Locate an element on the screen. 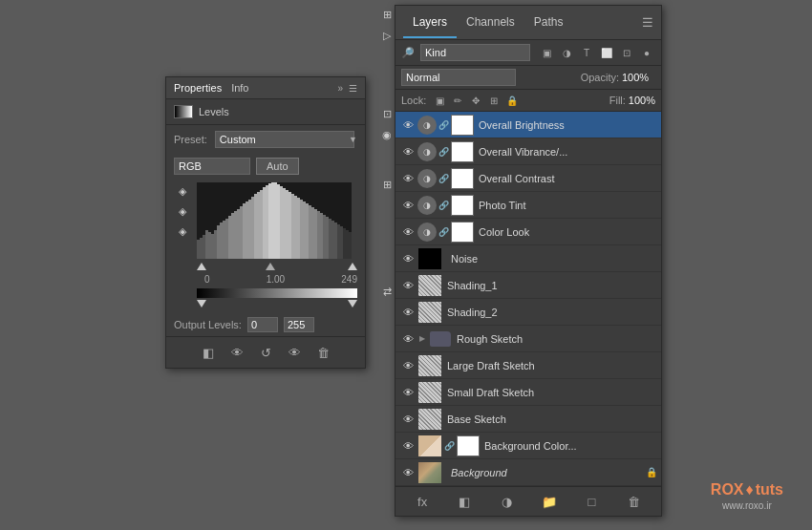  output-black-thumb is located at coordinates (202, 304).